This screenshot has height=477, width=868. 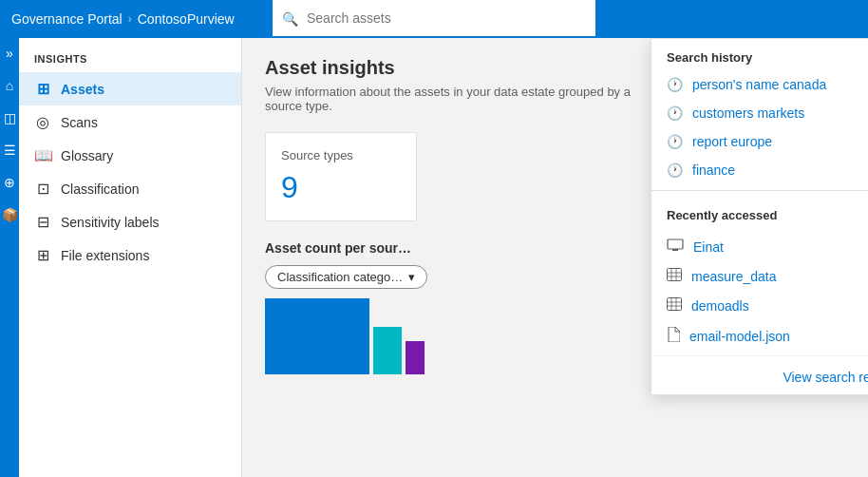 What do you see at coordinates (43, 222) in the screenshot?
I see `sensitivity-icon: ⊟` at bounding box center [43, 222].